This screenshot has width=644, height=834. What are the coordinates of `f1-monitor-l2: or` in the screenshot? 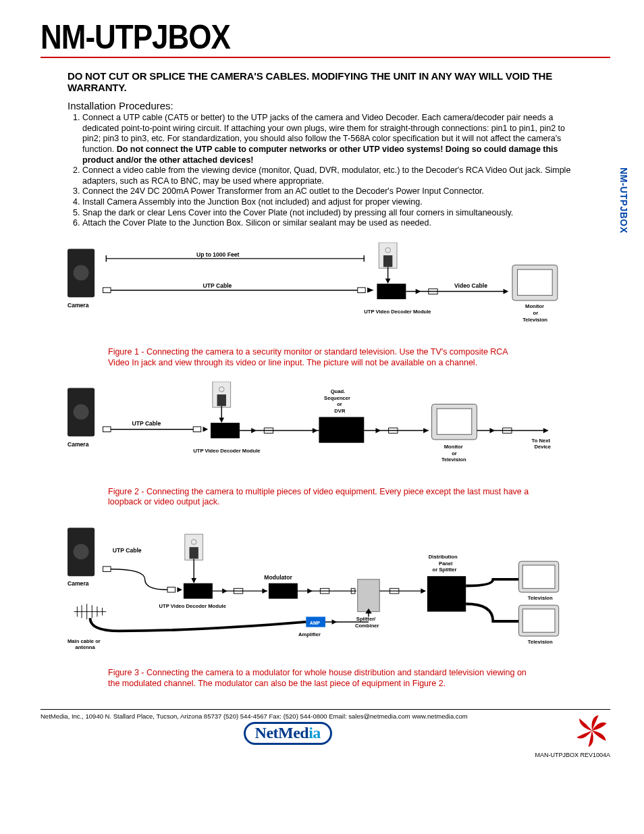 It's located at (536, 313).